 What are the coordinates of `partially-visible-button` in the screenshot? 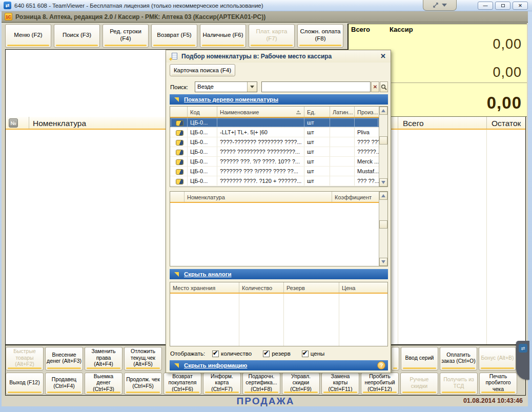 It's located at (395, 359).